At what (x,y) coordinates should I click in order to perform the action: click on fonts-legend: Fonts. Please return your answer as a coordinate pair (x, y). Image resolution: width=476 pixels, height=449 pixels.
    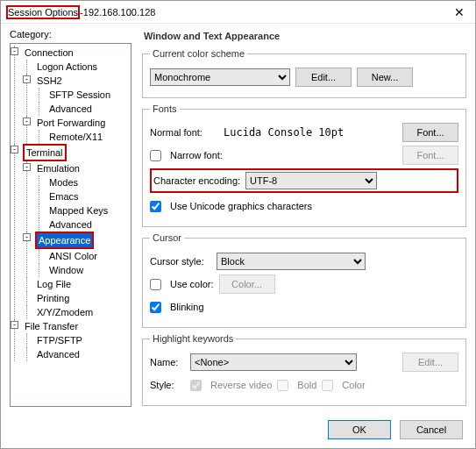
    Looking at the image, I should click on (165, 109).